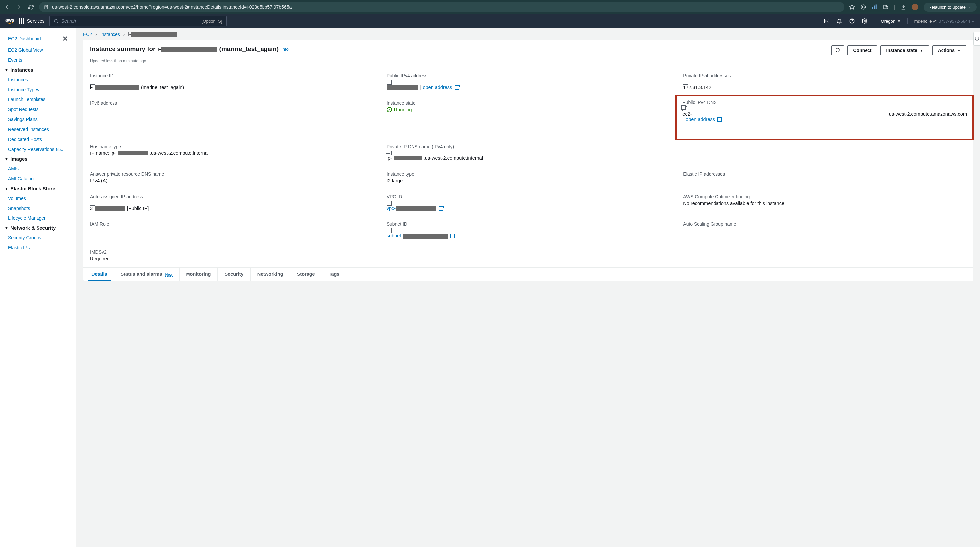 Image resolution: width=980 pixels, height=547 pixels. I want to click on reload-icon, so click(31, 7).